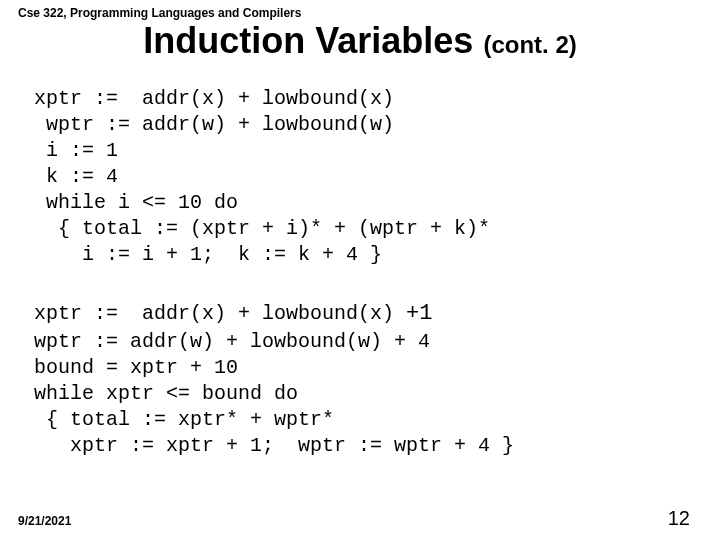 Image resolution: width=720 pixels, height=540 pixels. What do you see at coordinates (530, 44) in the screenshot?
I see `title-sub: (cont. 2)` at bounding box center [530, 44].